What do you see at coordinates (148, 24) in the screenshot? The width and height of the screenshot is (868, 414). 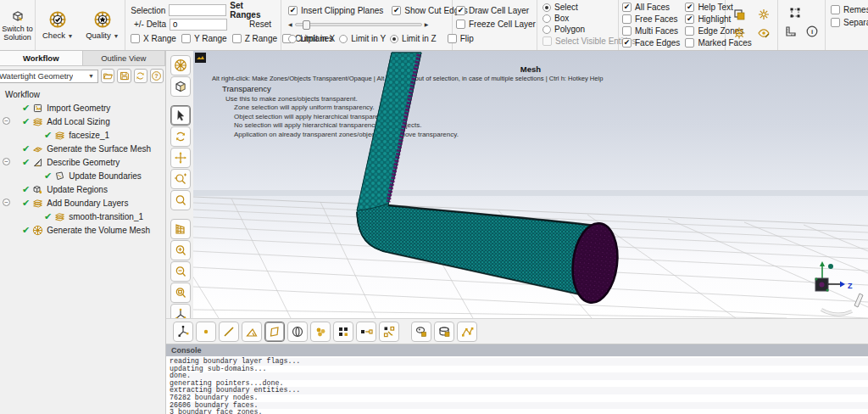 I see `delta-label: +/- Delta` at bounding box center [148, 24].